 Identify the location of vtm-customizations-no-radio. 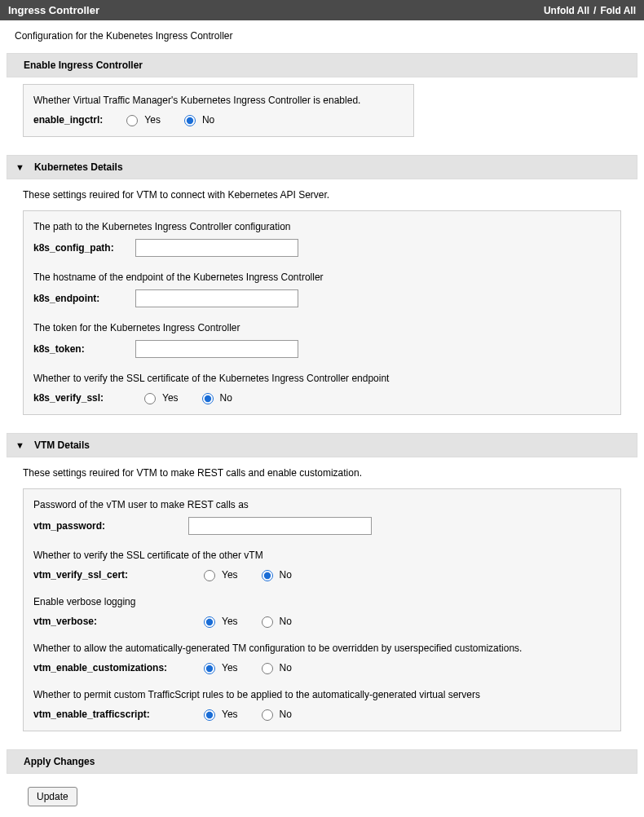
(267, 669).